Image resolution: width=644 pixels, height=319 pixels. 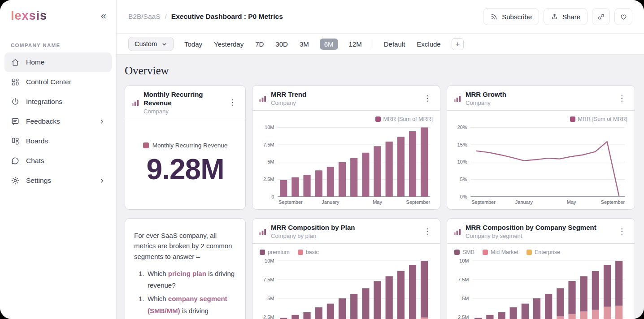 What do you see at coordinates (192, 280) in the screenshot?
I see `note-item-text: Which pricing plan is driving revenue?` at bounding box center [192, 280].